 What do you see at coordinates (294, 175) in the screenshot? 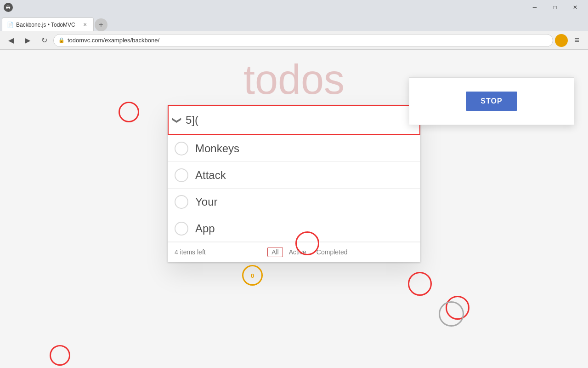
I see `todo-item-2: Attack` at bounding box center [294, 175].